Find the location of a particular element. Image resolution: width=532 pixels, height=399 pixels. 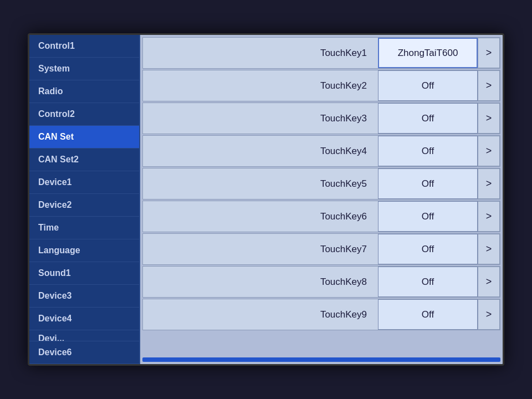

settings-row-1: TouchKey1ZhongTaiT600> is located at coordinates (321, 53).